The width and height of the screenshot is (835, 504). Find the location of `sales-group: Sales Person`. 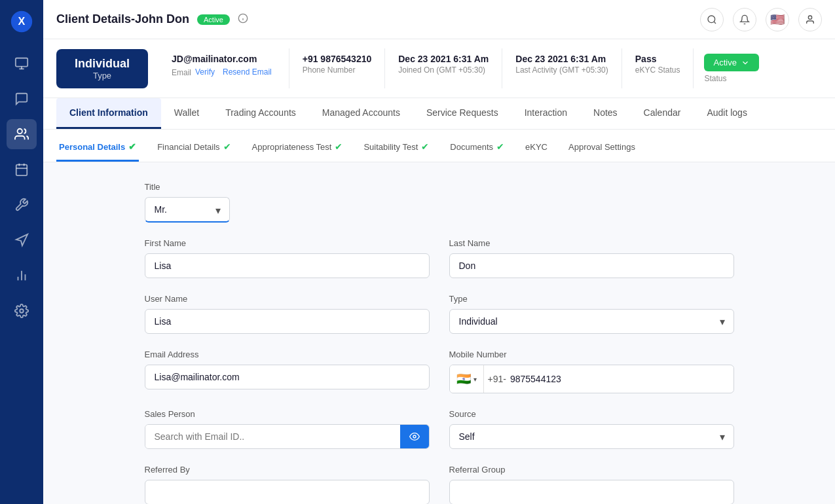

sales-group: Sales Person is located at coordinates (287, 429).